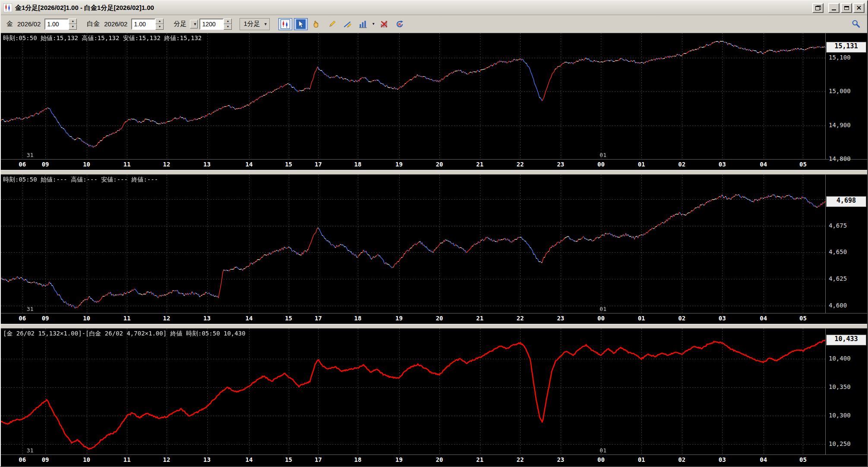 Image resolution: width=868 pixels, height=467 pixels. Describe the element at coordinates (838, 279) in the screenshot. I see `price-axis-label: 4,625` at that location.